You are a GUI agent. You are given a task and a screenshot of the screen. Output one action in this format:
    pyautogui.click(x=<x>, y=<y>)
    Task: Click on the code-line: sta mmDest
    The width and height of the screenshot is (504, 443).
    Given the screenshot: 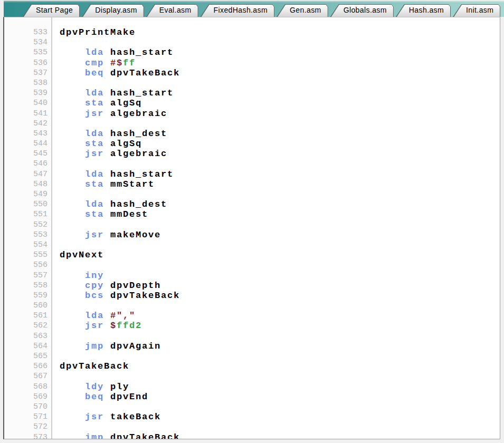 What is the action you would take?
    pyautogui.click(x=280, y=214)
    